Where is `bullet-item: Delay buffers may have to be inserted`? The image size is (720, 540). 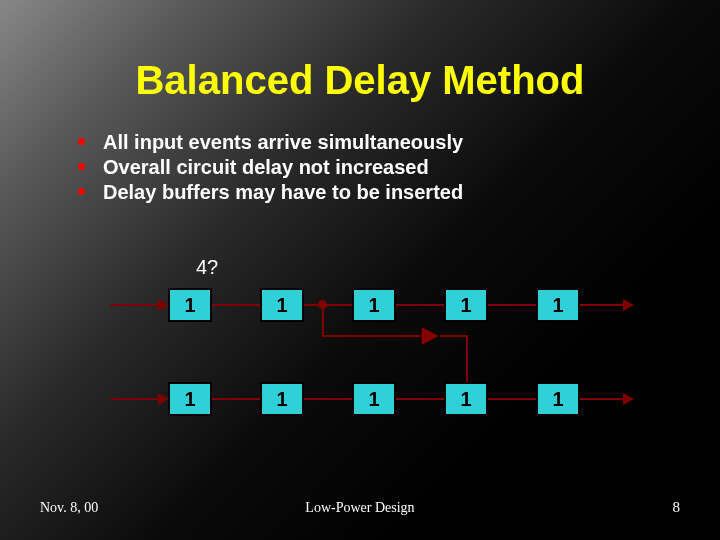 bullet-item: Delay buffers may have to be inserted is located at coordinates (399, 192).